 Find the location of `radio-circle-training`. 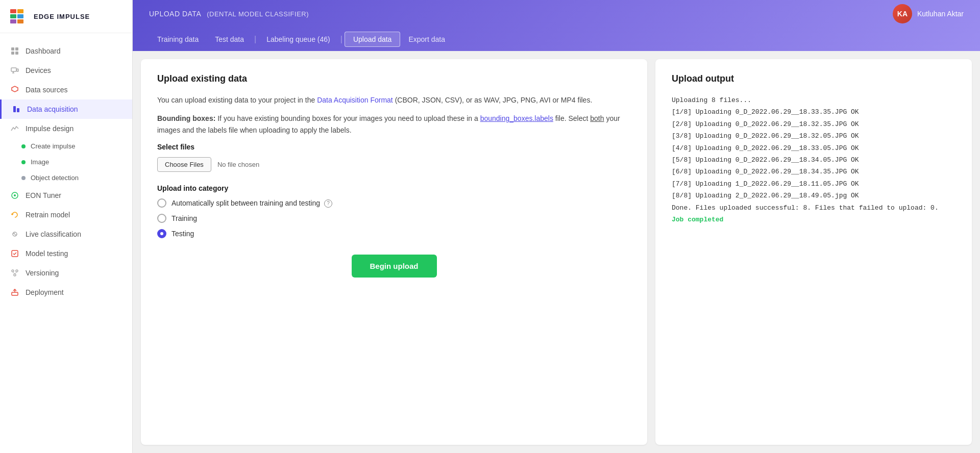

radio-circle-training is located at coordinates (162, 218).